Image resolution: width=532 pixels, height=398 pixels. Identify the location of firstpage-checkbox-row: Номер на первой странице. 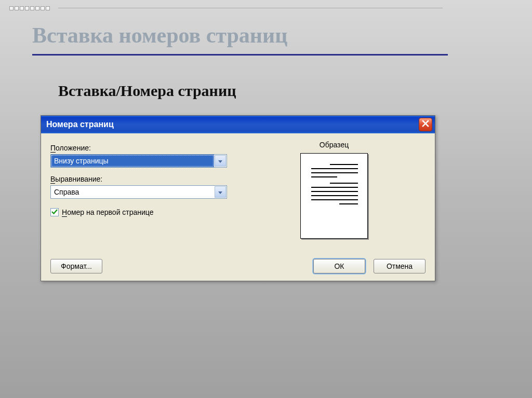
(139, 212).